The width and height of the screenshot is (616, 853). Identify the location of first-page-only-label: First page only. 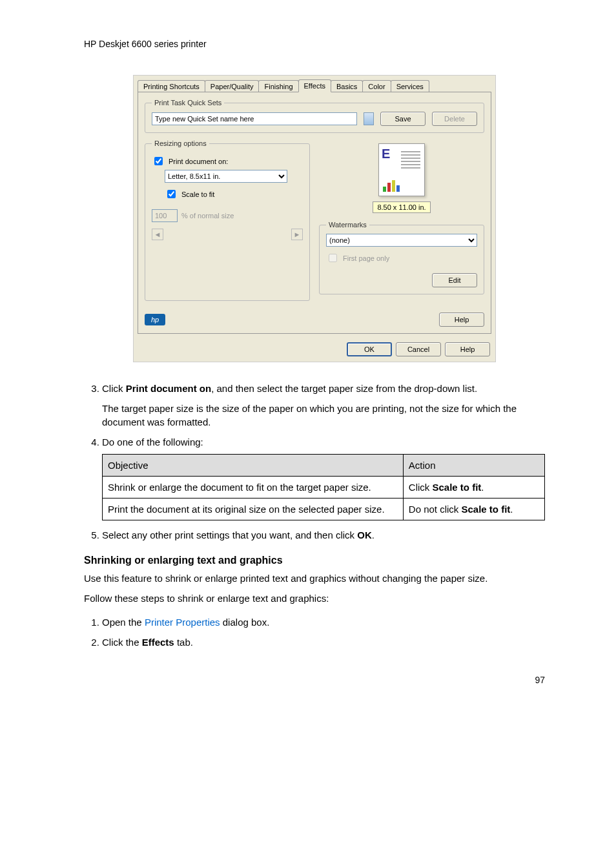
(366, 258).